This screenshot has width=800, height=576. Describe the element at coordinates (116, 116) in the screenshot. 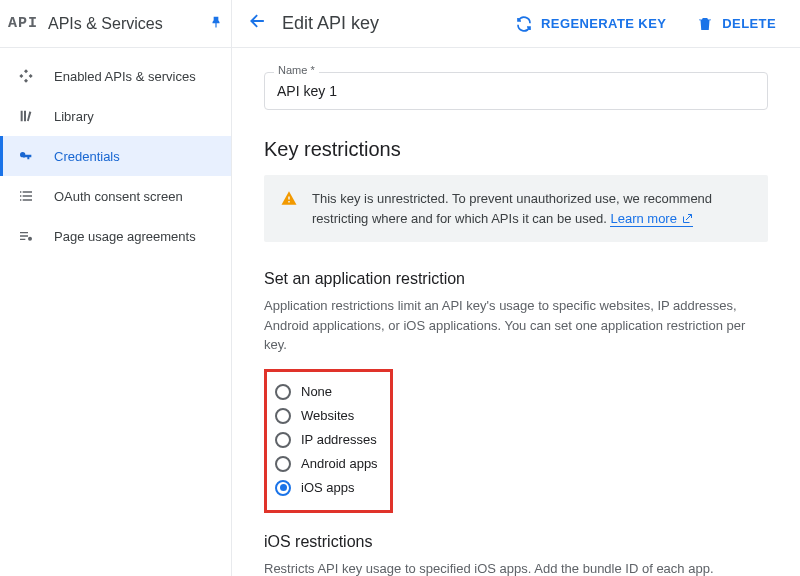

I see `sidebar-item-library: Library` at that location.